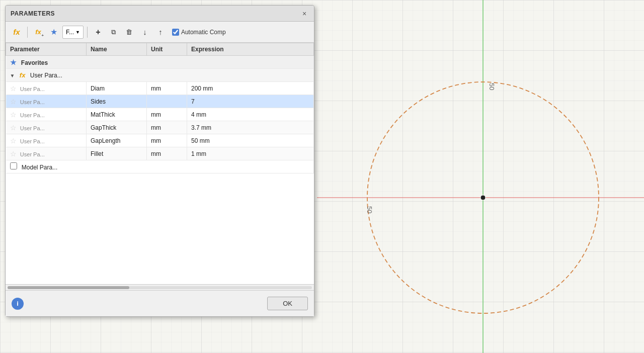 This screenshot has width=644, height=353. Describe the element at coordinates (167, 141) in the screenshot. I see `row-unit-gaplength: mm` at that location.